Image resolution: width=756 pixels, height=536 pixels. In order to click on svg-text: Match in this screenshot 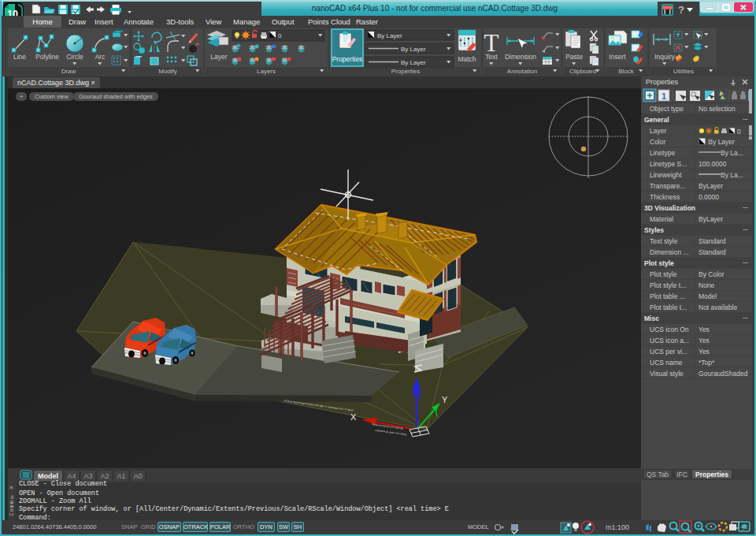, I will do `click(466, 59)`.